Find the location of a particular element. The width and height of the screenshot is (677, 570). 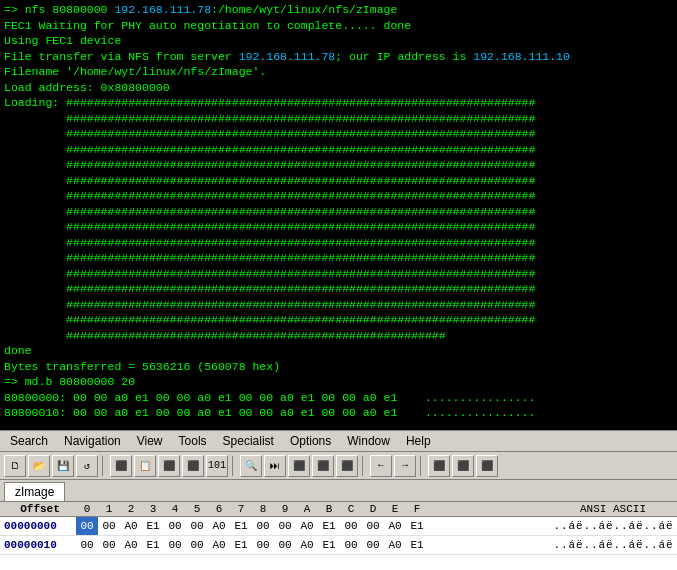

tb-btn19: ⬛ is located at coordinates (487, 466).